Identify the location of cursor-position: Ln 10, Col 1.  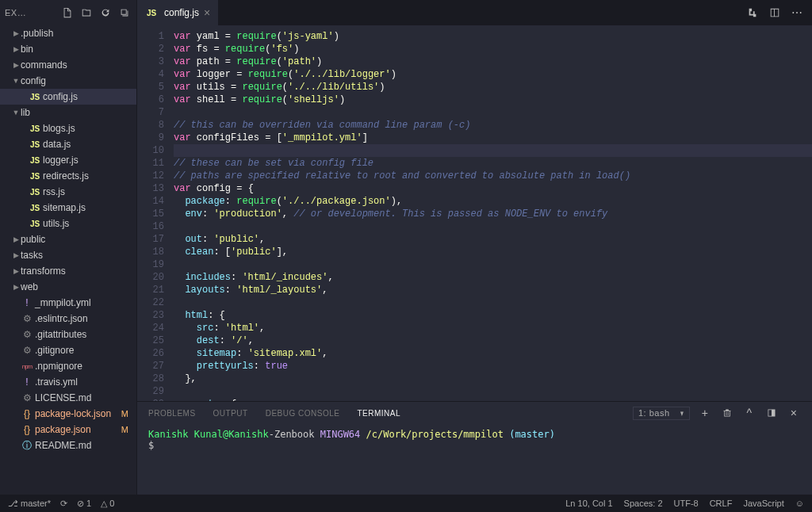
(588, 503).